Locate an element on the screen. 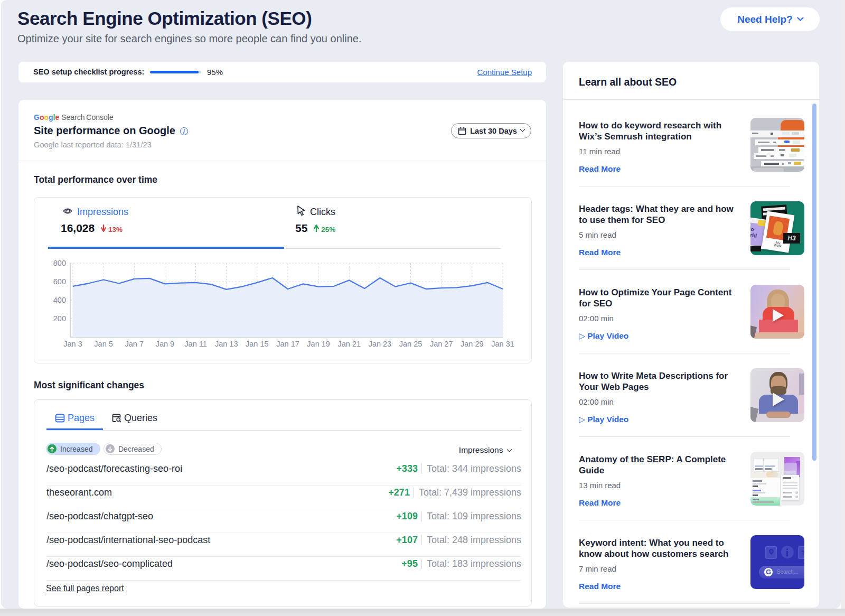  svg-text: Jan 13 is located at coordinates (227, 344).